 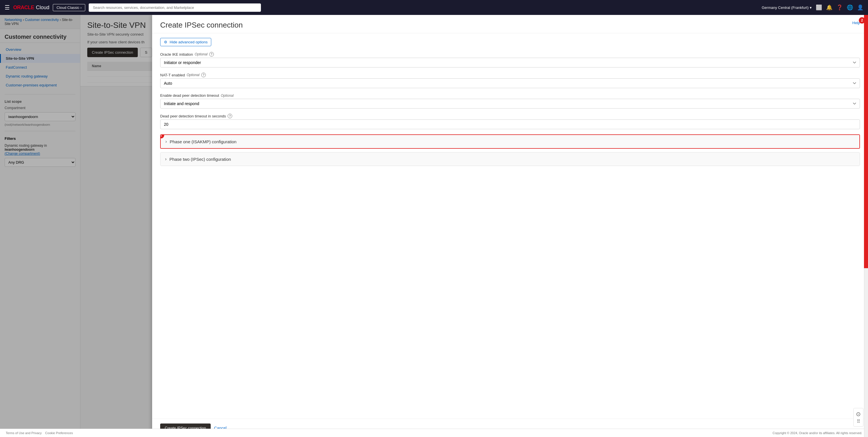 I want to click on help-icon: ❓, so click(x=840, y=7).